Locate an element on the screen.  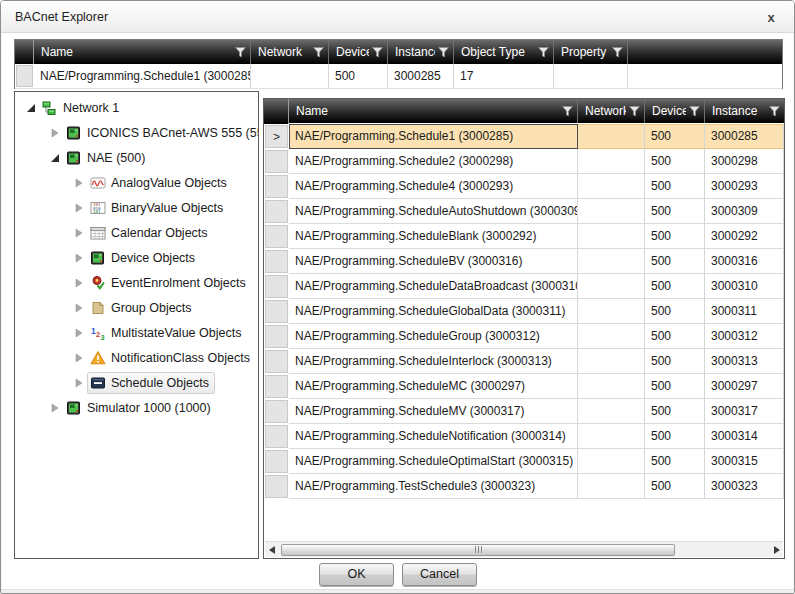
table-row: NAE/Programming.Schedule2 (3000298) 500 … is located at coordinates (524, 162).